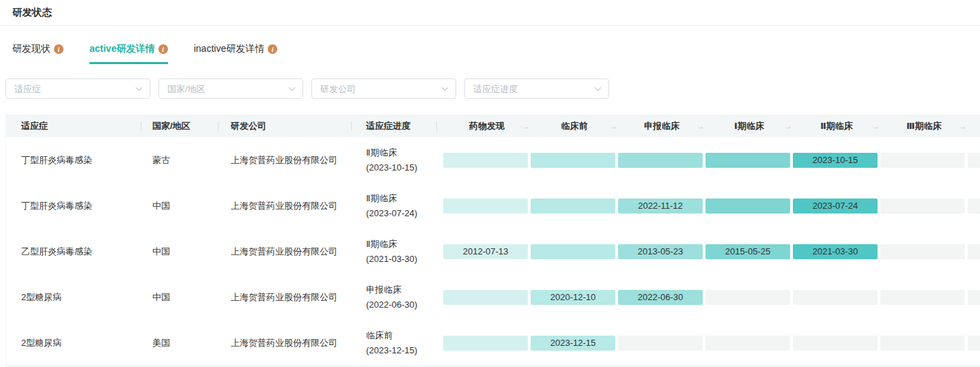  Describe the element at coordinates (708, 160) in the screenshot. I see `stage-track: 2023-10-15` at that location.